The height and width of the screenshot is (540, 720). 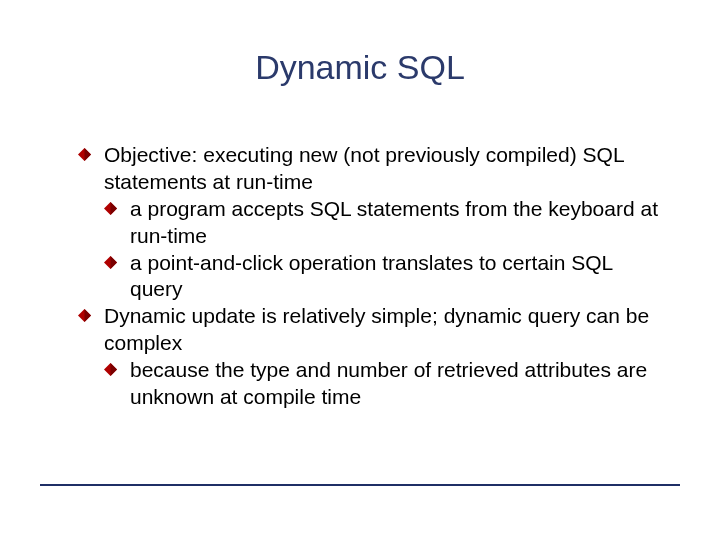 I want to click on bullet-level2: a program accepts SQL statements from th…, so click(x=382, y=223).